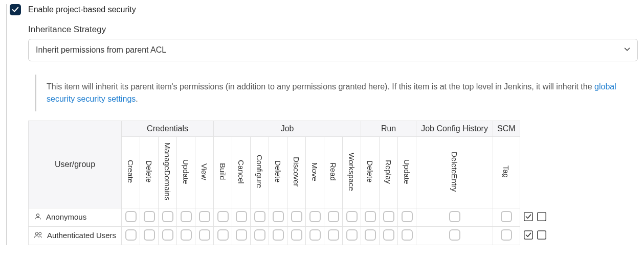 This screenshot has width=644, height=260. Describe the element at coordinates (82, 235) in the screenshot. I see `row-name-authenticated: Authenticated Users` at that location.